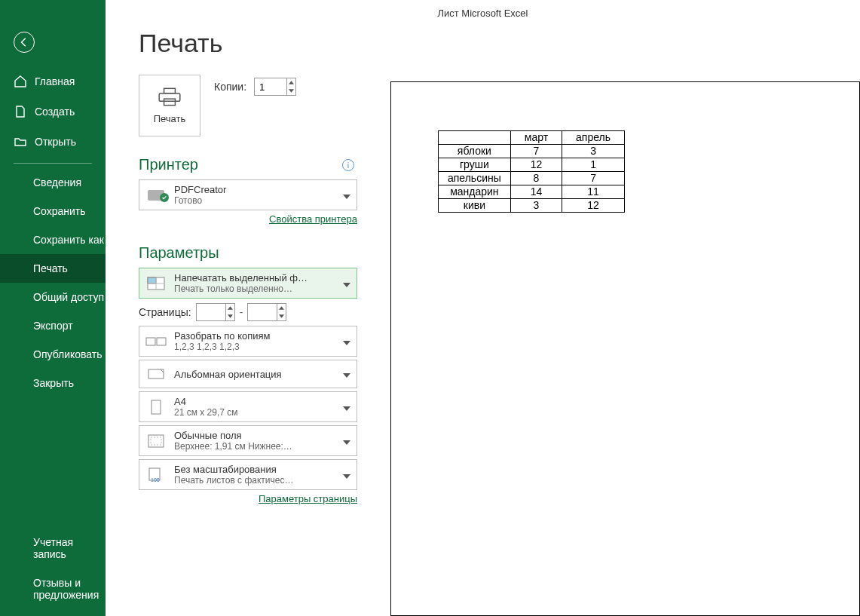 This screenshot has height=616, width=860. I want to click on info-icon: i, so click(348, 165).